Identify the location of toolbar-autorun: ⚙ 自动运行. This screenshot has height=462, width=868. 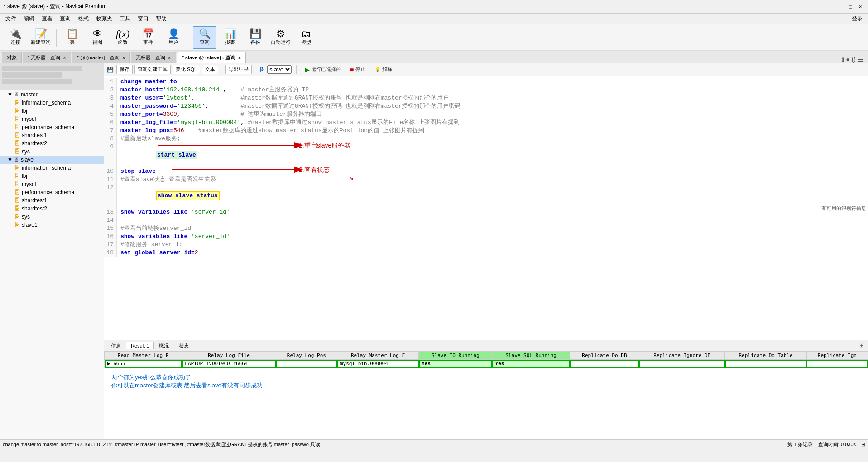
(281, 38).